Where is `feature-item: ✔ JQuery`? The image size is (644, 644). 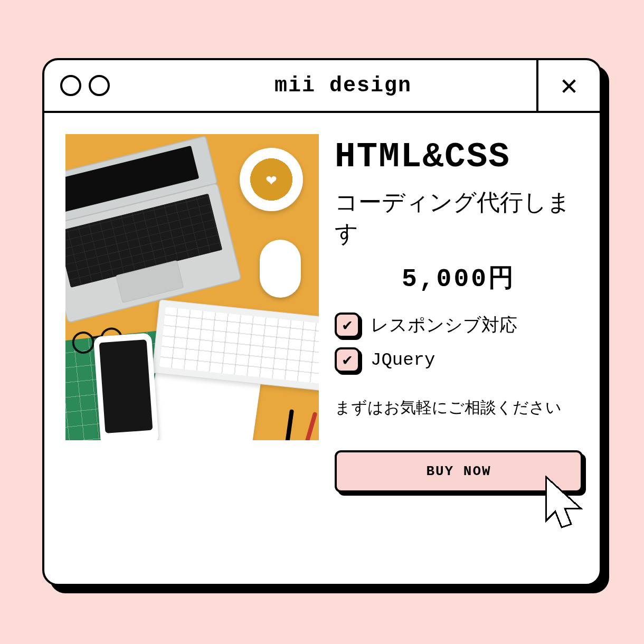 feature-item: ✔ JQuery is located at coordinates (459, 360).